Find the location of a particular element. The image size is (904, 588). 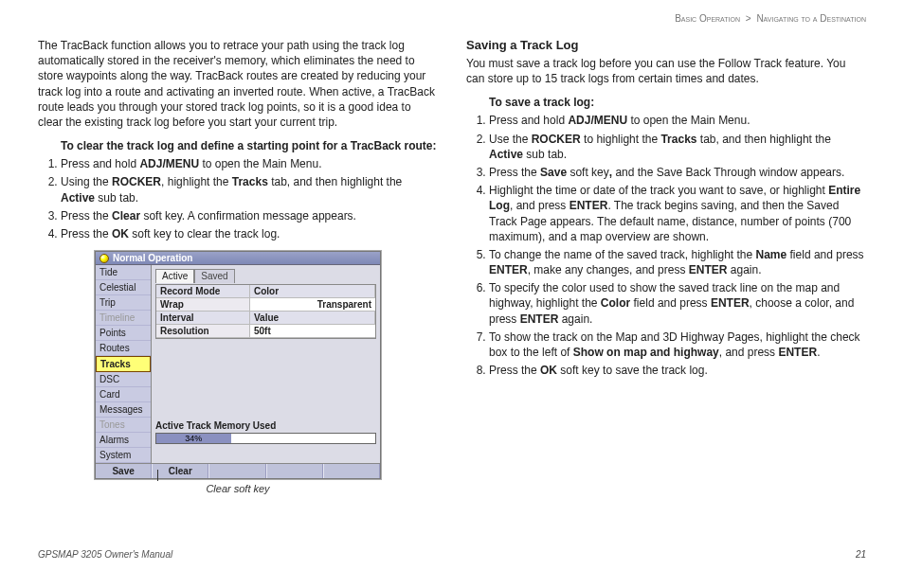

tab-saved: Saved is located at coordinates (214, 276).